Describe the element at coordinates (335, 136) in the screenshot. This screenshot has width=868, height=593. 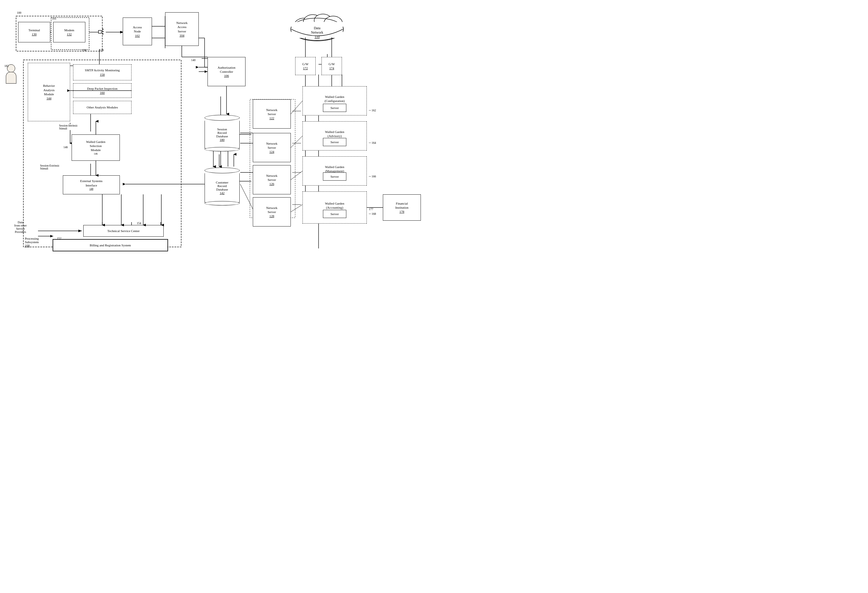
I see `wg-advisory-outer: Walled Garden (Advisory) 114` at that location.